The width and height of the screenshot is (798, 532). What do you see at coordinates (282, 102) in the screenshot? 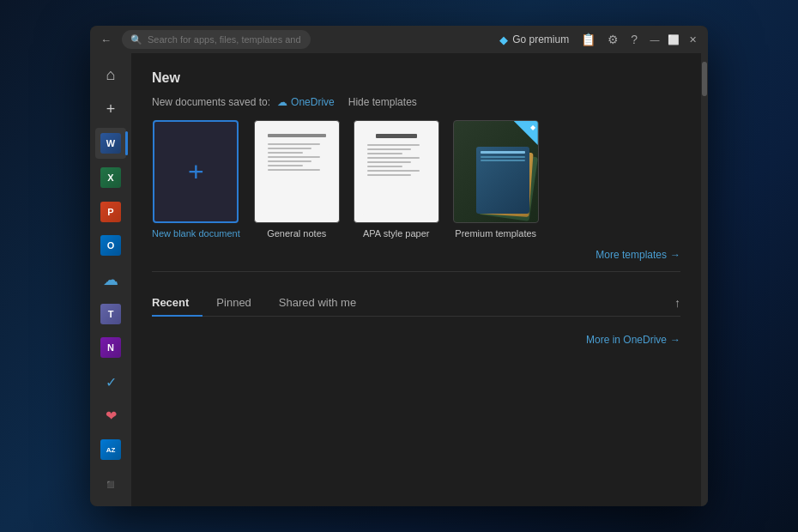
I see `cloud-icon: ☁` at bounding box center [282, 102].